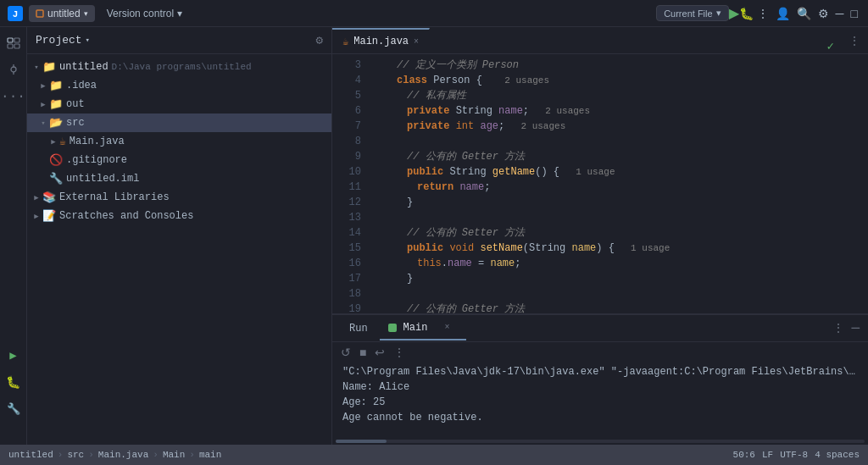 The height and width of the screenshot is (465, 868). What do you see at coordinates (415, 328) in the screenshot?
I see `bottom-tab-main-label: Main` at bounding box center [415, 328].